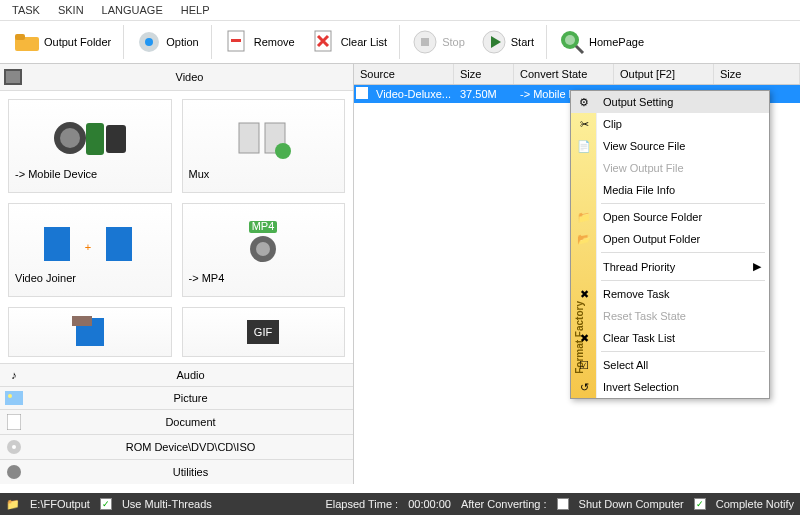 This screenshot has width=800, height=515. Describe the element at coordinates (176, 78) in the screenshot. I see `category-video-header: Video` at that location.